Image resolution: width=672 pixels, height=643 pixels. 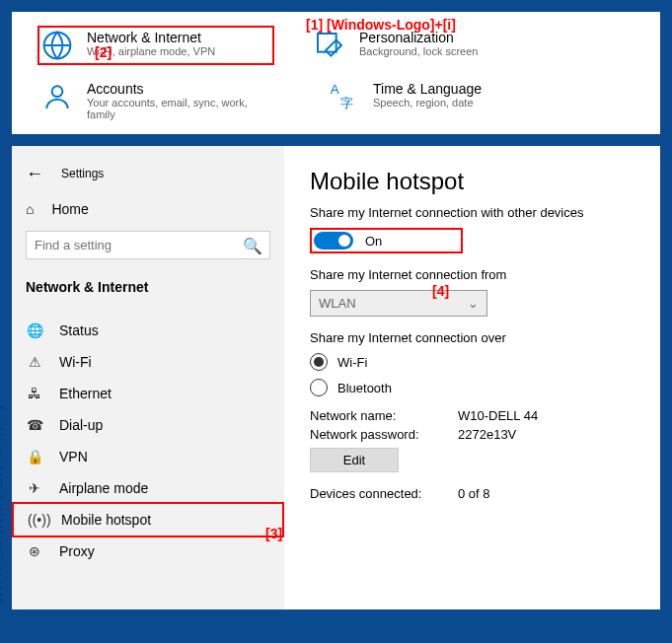 What do you see at coordinates (107, 520) in the screenshot?
I see `nav-label: Mobile hotspot` at bounding box center [107, 520].